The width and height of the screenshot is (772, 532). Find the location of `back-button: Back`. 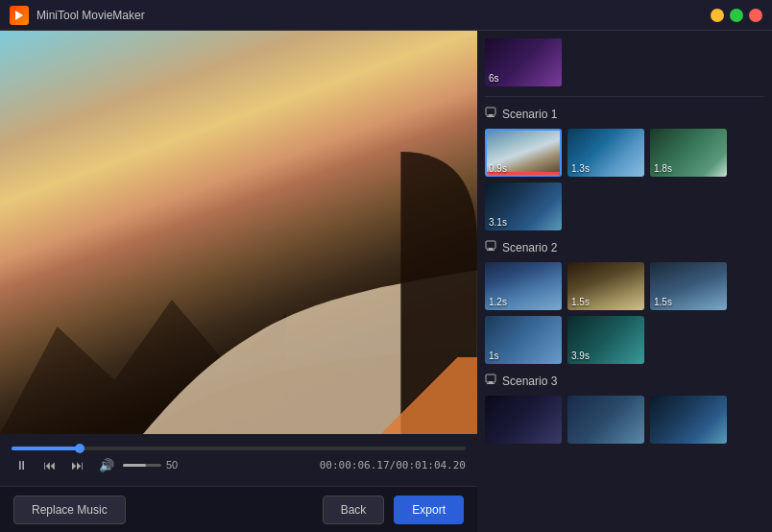

back-button: Back is located at coordinates (353, 510).